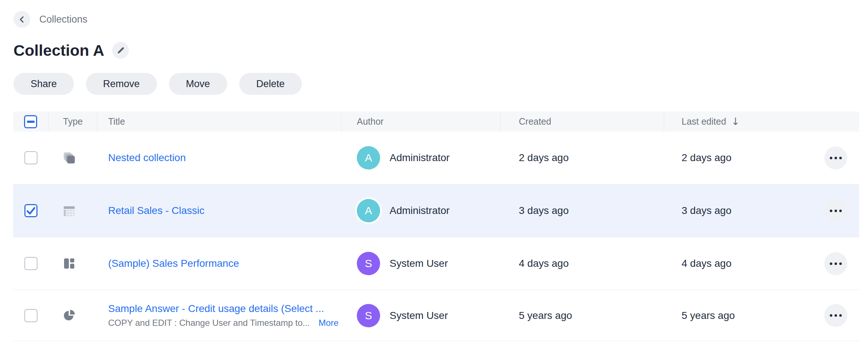 The height and width of the screenshot is (355, 868). Describe the element at coordinates (441, 84) in the screenshot. I see `action-toolbar: Share Remove Move Delete` at that location.